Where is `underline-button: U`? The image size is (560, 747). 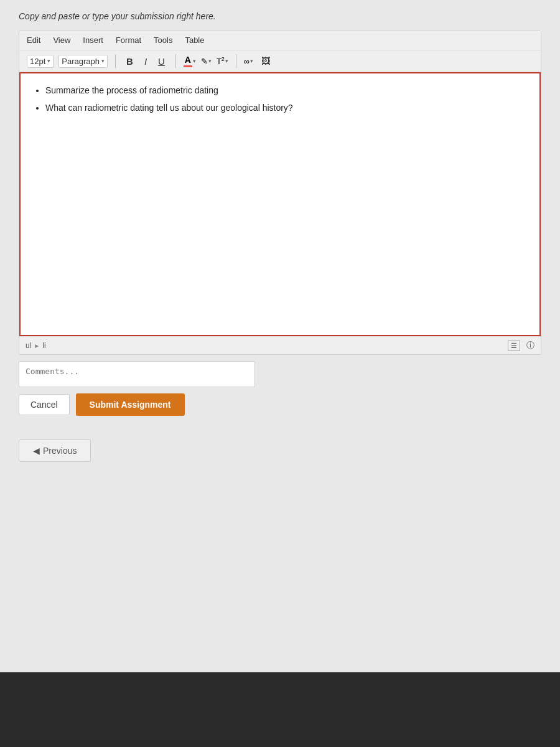 underline-button: U is located at coordinates (162, 61).